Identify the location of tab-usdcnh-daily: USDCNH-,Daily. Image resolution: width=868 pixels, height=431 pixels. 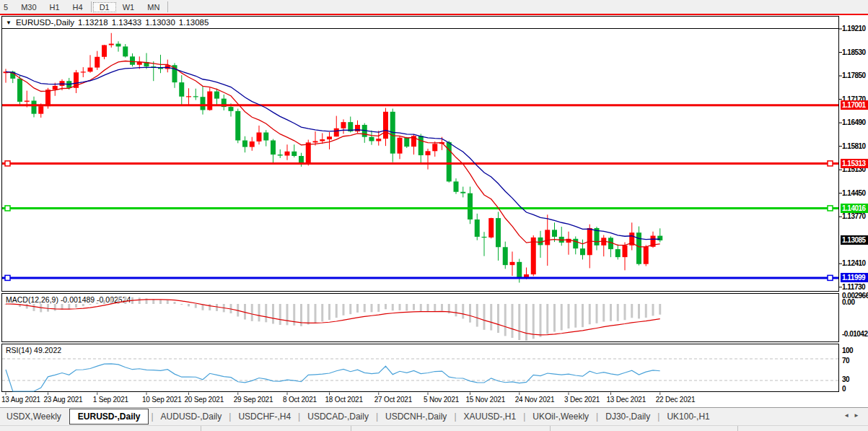
(416, 417).